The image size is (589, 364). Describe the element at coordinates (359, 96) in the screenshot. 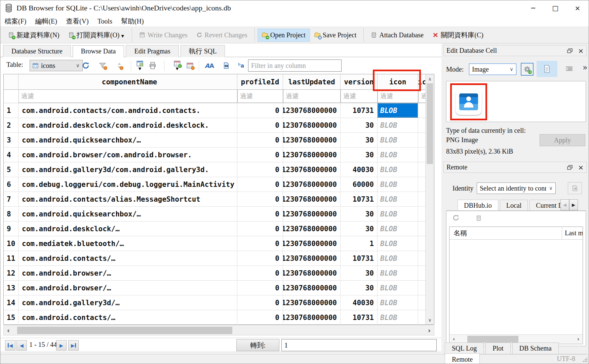

I see `filter-version: 過濾` at that location.